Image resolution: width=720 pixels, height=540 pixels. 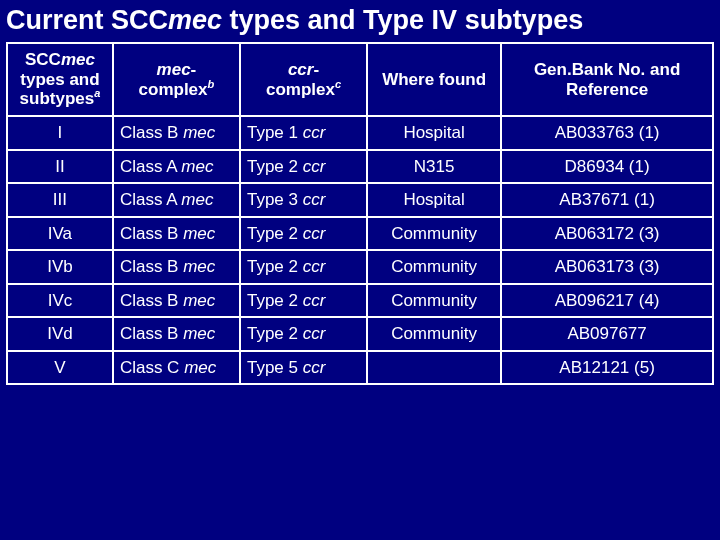 I want to click on header-mec-complex: mec- complexb, so click(x=176, y=80).